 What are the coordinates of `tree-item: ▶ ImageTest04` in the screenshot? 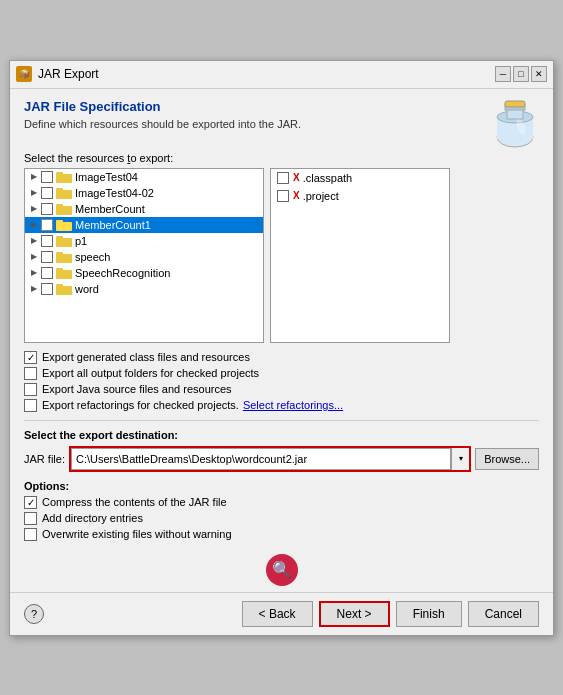 It's located at (144, 177).